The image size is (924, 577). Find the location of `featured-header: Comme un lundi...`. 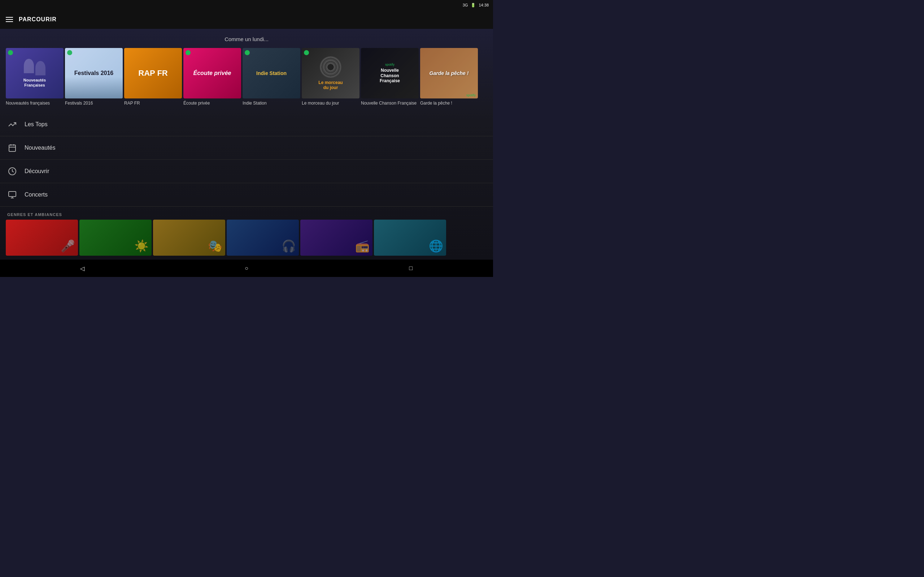

featured-header: Comme un lundi... is located at coordinates (247, 39).